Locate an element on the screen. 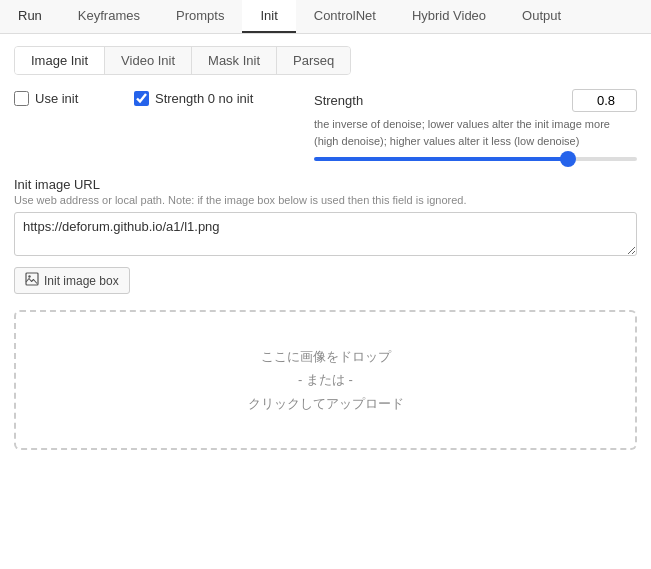 The height and width of the screenshot is (569, 651). tab-hybrid-video: Hybrid Video is located at coordinates (449, 16).